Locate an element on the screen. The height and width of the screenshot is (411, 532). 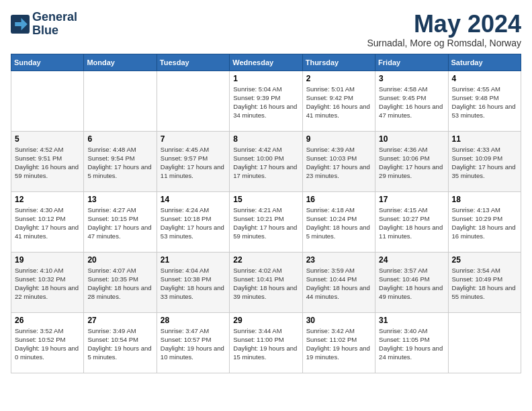
day-number: 29 is located at coordinates (266, 320).